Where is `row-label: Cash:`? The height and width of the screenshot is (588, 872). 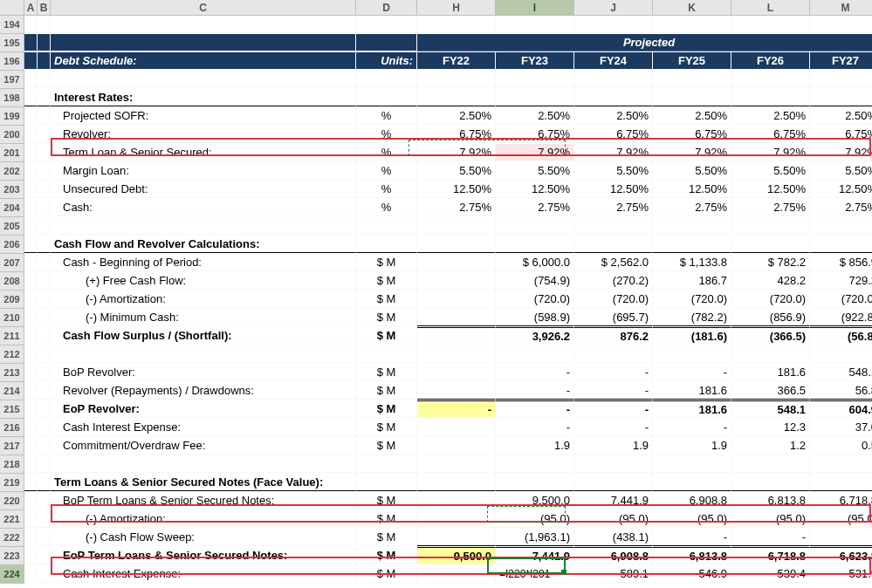
row-label: Cash: is located at coordinates (203, 208).